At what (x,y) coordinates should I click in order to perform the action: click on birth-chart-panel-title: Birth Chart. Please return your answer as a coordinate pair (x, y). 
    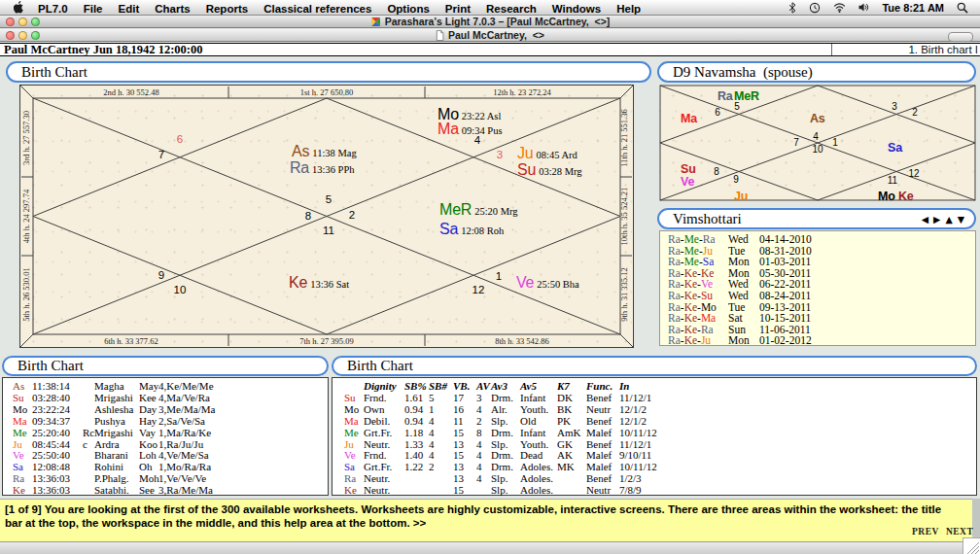
    Looking at the image, I should click on (54, 72).